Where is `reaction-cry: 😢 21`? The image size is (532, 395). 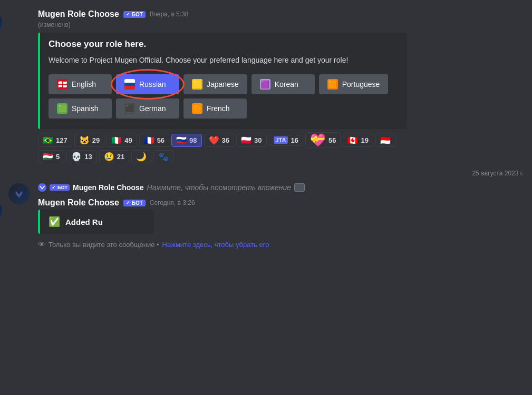 reaction-cry: 😢 21 is located at coordinates (114, 157).